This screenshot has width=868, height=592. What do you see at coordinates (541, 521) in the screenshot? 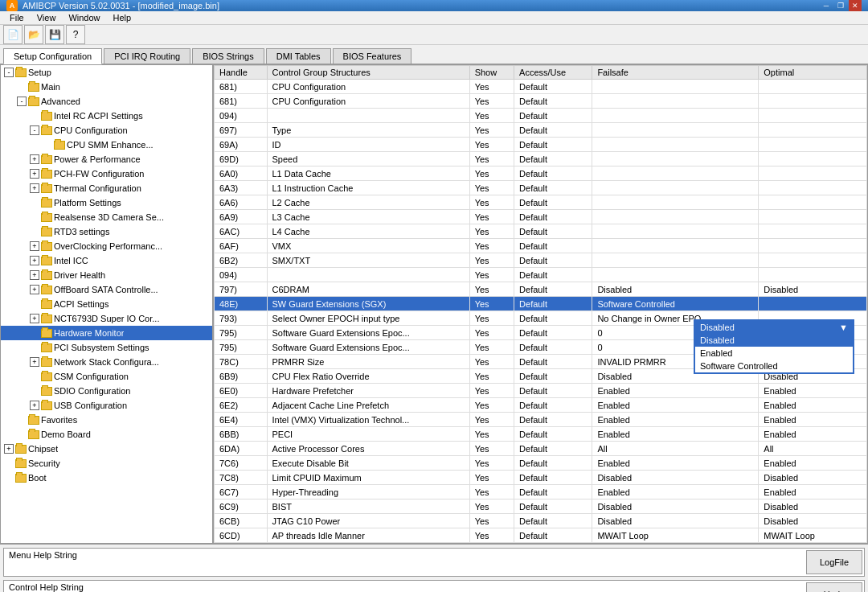
I see `table-row: 6CB)JTAG C10 PowerYesDefaultDisabledDisa…` at bounding box center [541, 521].